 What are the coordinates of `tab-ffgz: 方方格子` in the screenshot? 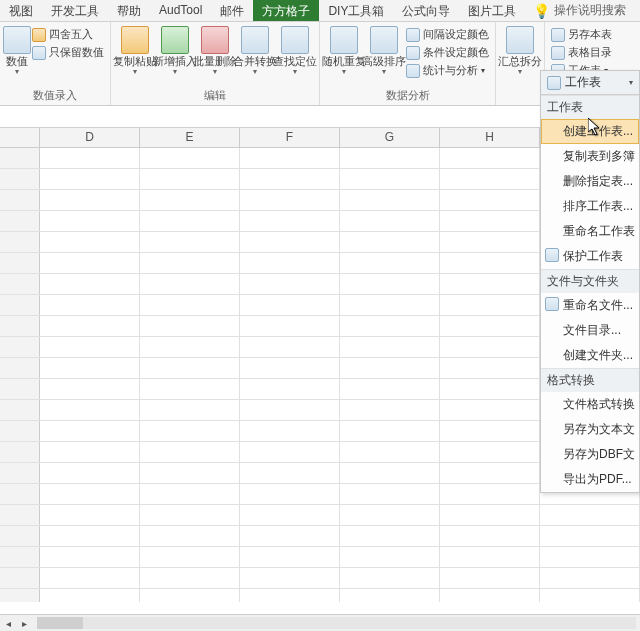 It's located at (286, 10).